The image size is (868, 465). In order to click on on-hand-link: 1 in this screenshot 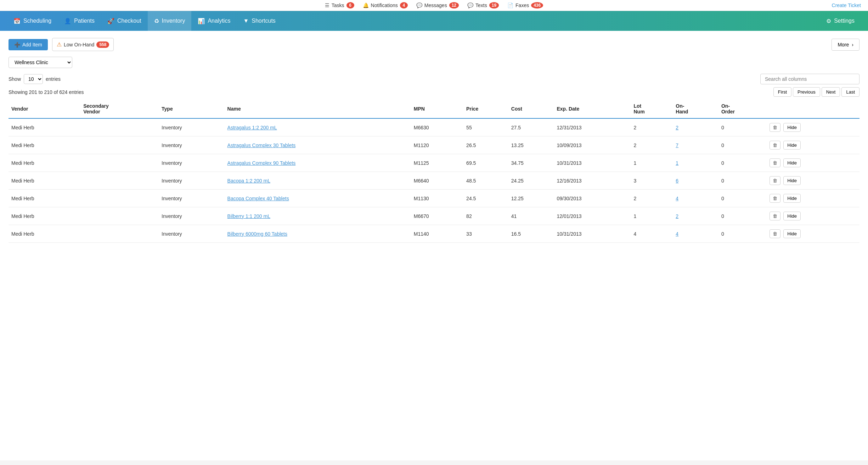, I will do `click(677, 163)`.